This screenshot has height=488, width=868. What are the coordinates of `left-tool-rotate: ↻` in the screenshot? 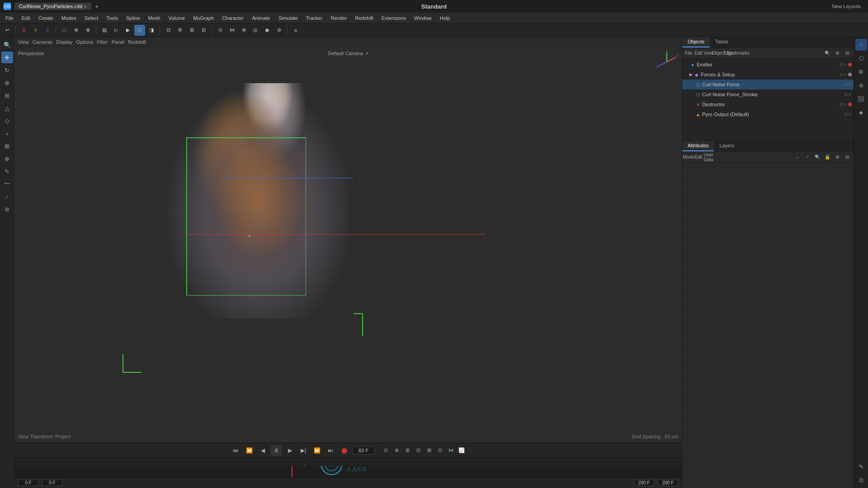 It's located at (7, 70).